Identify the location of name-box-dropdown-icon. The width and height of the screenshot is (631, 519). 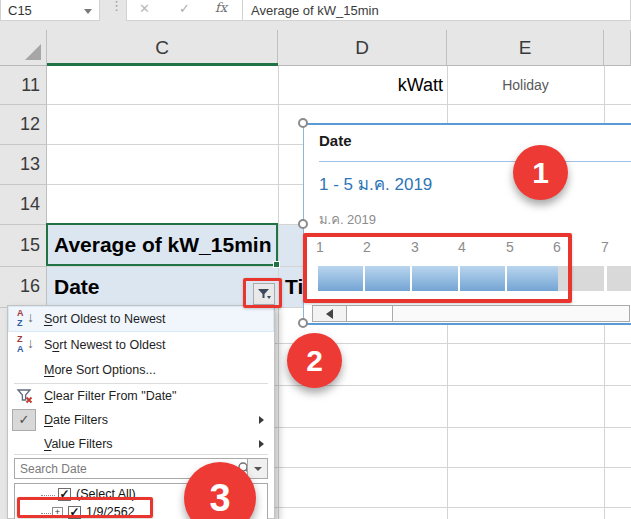
(88, 12).